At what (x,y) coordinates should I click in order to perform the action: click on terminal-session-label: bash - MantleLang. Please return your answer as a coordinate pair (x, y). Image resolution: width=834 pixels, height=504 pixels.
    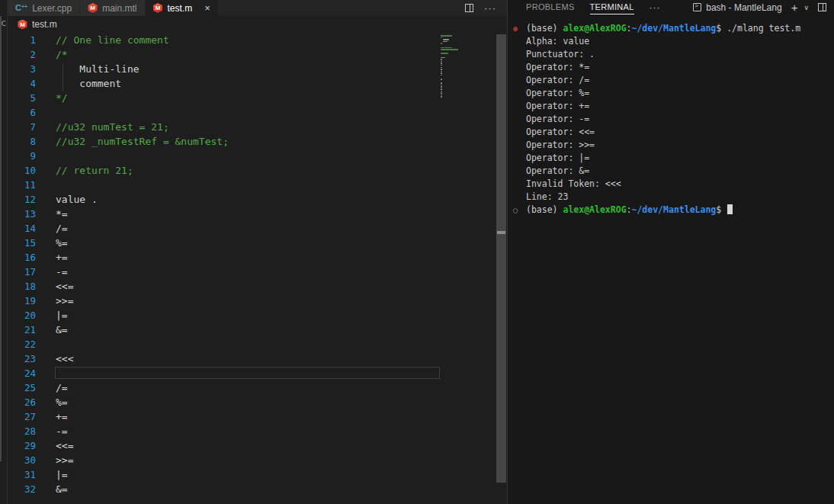
    Looking at the image, I should click on (744, 8).